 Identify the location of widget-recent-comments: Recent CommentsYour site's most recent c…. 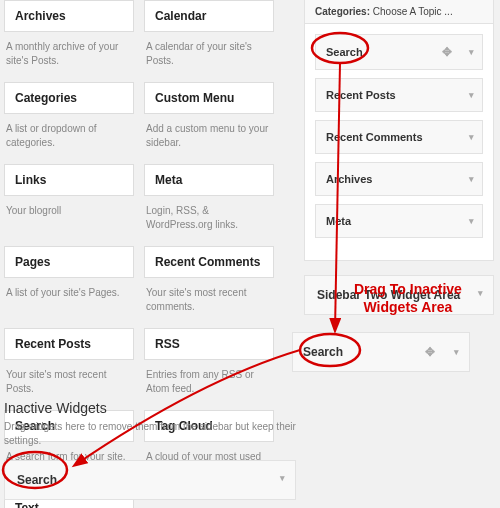
(209, 285).